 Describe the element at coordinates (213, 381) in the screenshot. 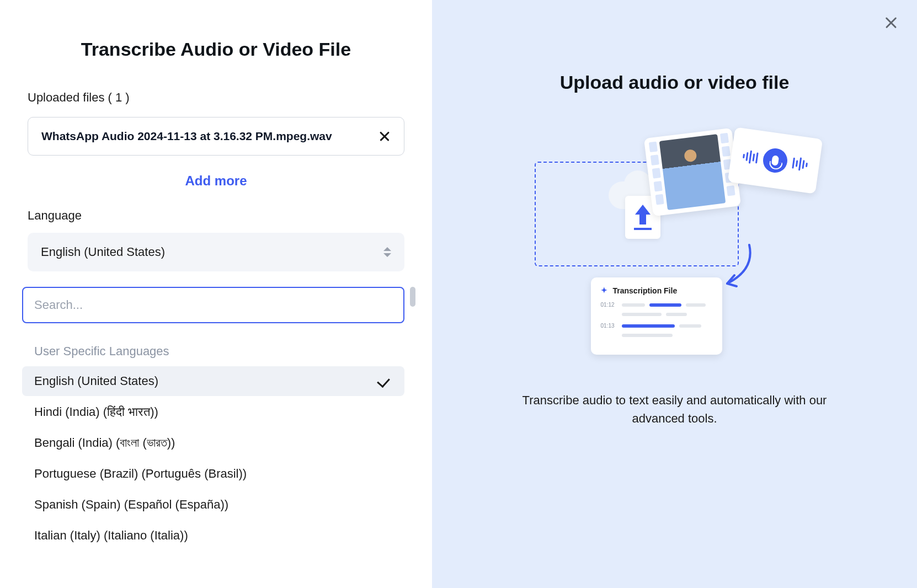

I see `language-option: English (United States)` at that location.